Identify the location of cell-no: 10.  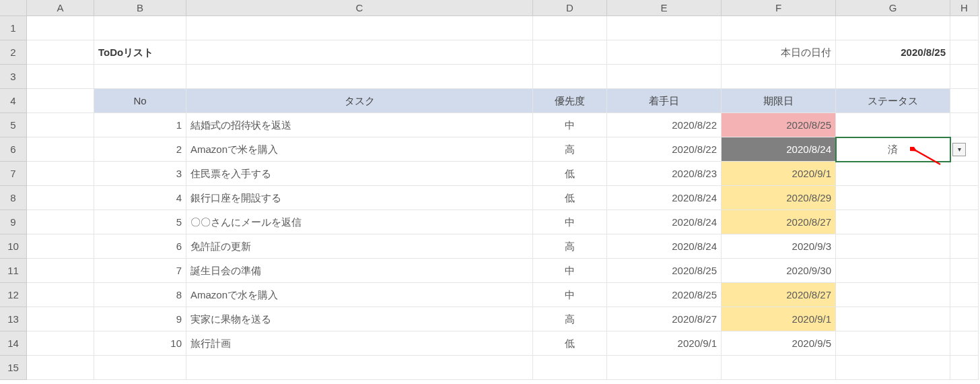
(140, 344).